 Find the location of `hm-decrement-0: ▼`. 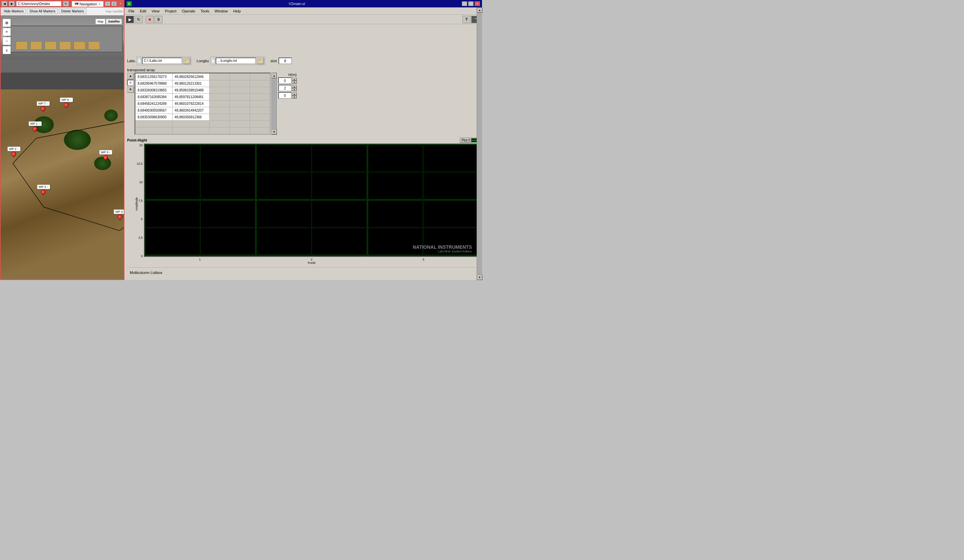

hm-decrement-0: ▼ is located at coordinates (295, 82).